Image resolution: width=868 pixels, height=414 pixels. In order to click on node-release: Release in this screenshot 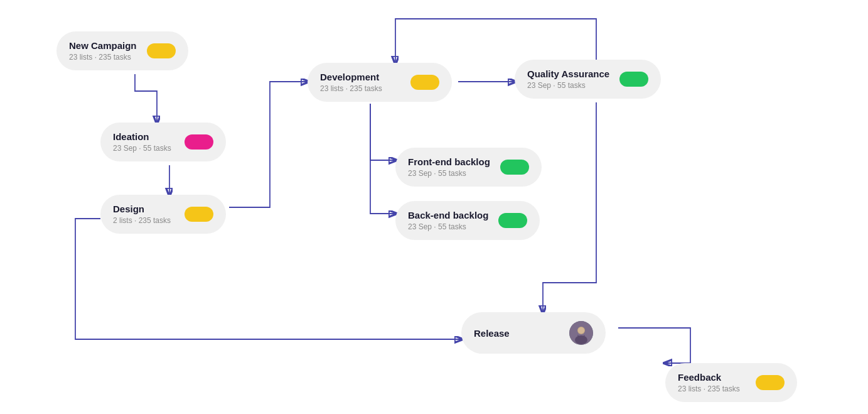, I will do `click(533, 333)`.